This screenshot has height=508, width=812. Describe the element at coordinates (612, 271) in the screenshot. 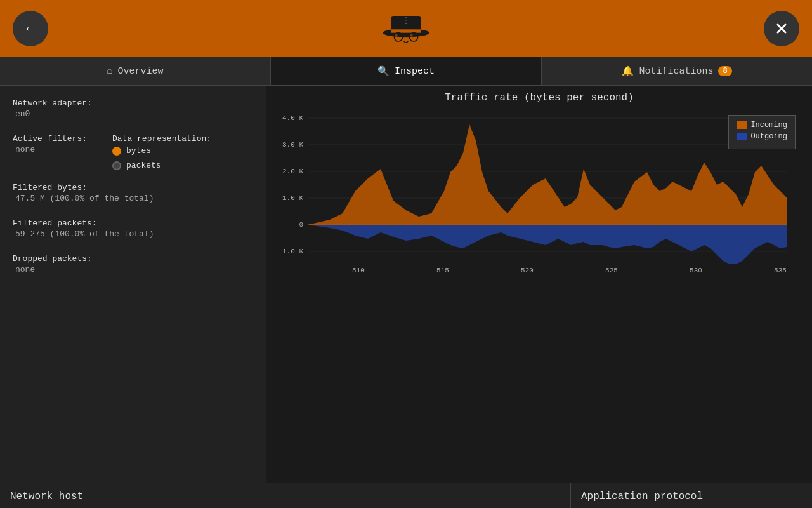

I see `svg-text: 525` at that location.